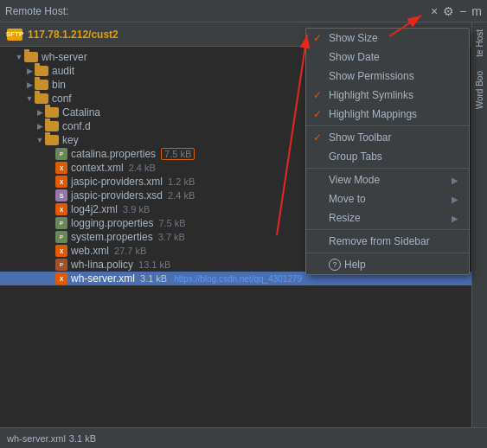  I want to click on menu-label: Highlight Mappings, so click(394, 114).